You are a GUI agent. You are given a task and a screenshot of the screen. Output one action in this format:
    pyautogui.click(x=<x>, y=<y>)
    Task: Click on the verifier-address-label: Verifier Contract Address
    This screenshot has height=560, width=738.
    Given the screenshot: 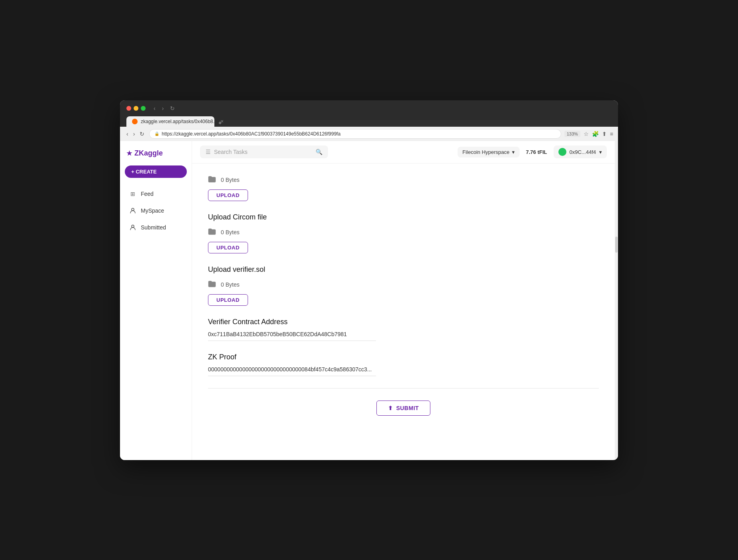 What is the action you would take?
    pyautogui.click(x=403, y=322)
    